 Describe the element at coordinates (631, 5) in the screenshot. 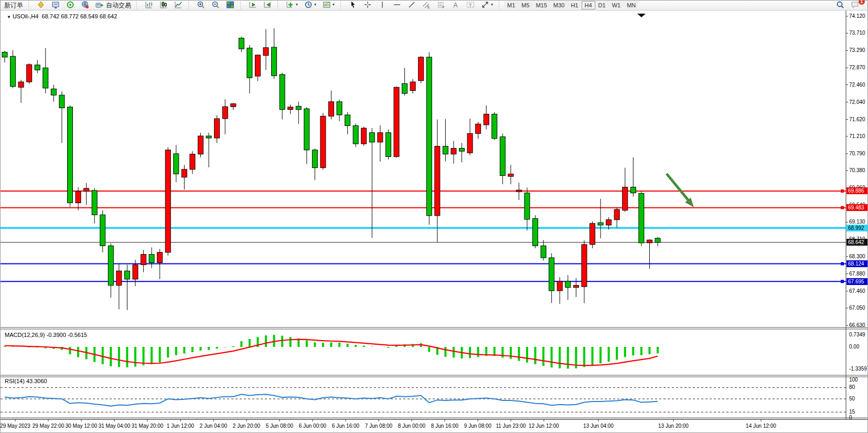

I see `timeframe-mn-button: MN` at that location.